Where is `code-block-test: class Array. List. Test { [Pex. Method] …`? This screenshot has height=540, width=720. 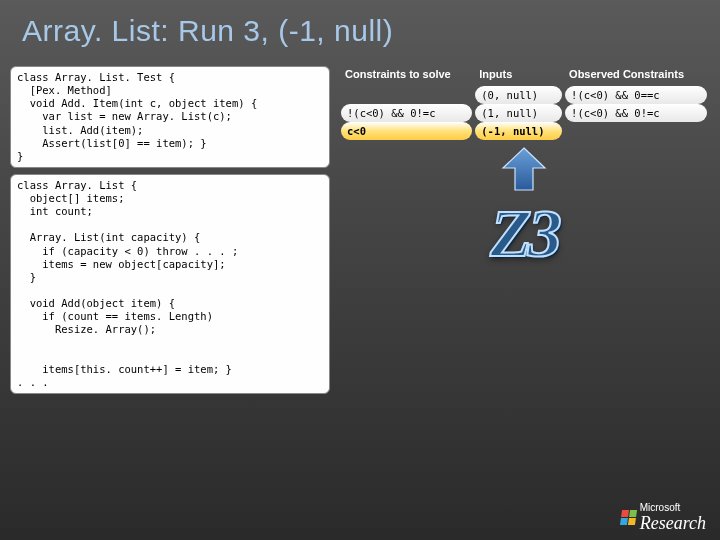
code-block-test: class Array. List. Test { [Pex. Method] … is located at coordinates (170, 117).